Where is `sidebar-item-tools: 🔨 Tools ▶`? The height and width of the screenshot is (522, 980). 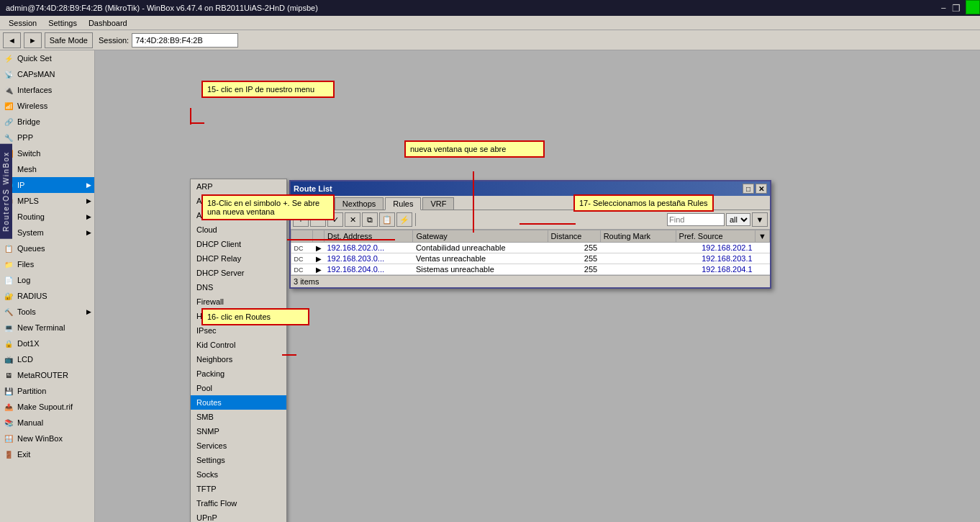 sidebar-item-tools: 🔨 Tools ▶ is located at coordinates (47, 312).